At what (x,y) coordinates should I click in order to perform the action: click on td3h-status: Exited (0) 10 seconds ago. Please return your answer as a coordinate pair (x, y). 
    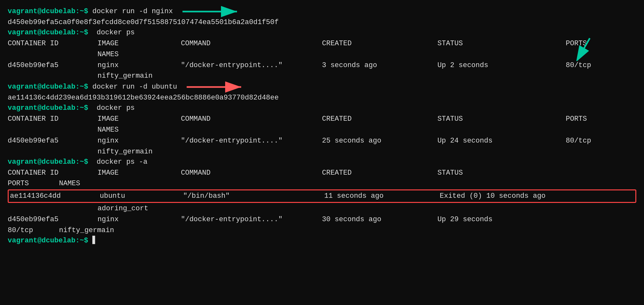
    Looking at the image, I should click on (537, 196).